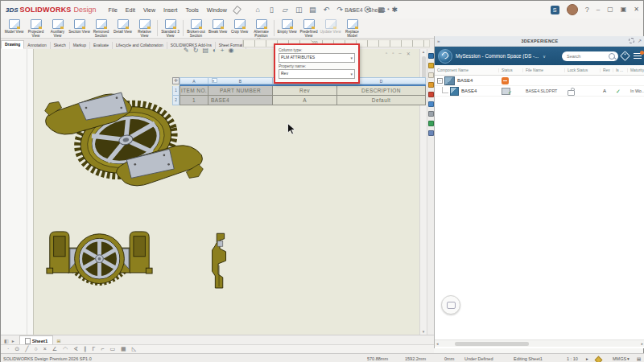  Describe the element at coordinates (192, 10) in the screenshot. I see `menu-item: Tools` at that location.